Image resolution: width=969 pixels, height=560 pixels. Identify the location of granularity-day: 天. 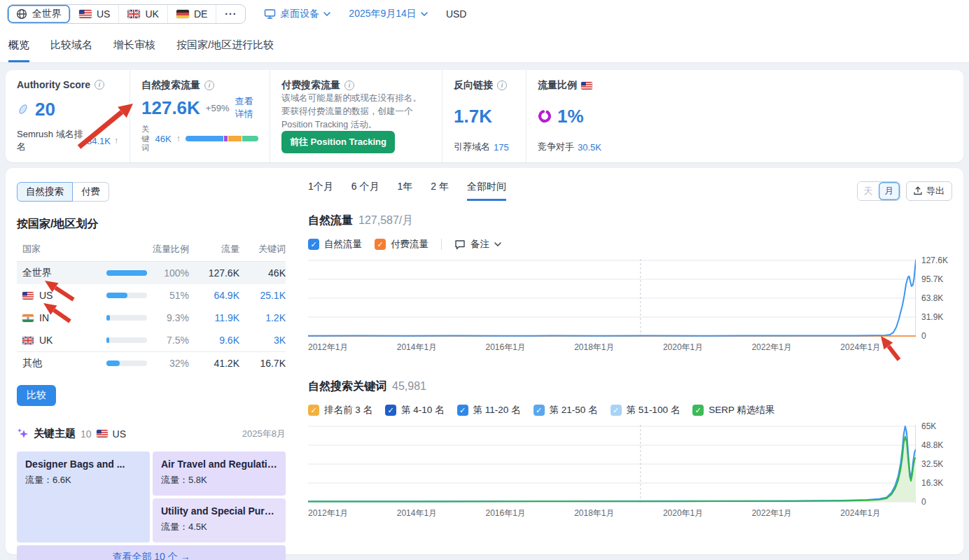
(868, 191).